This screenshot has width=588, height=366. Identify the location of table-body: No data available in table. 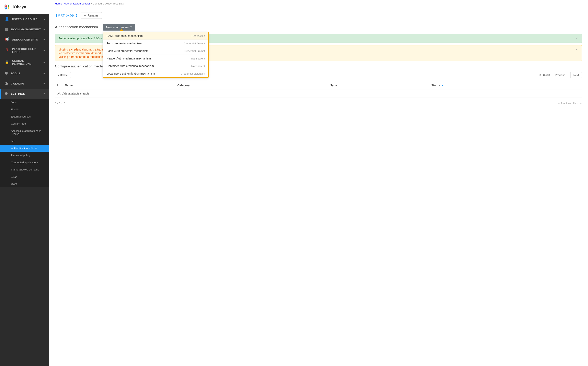
(318, 93).